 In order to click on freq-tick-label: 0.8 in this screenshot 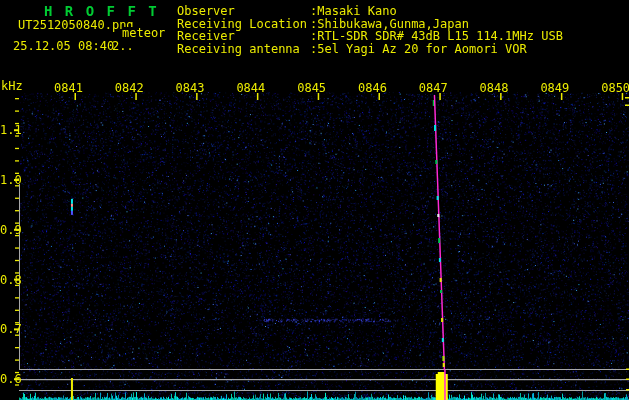, I will do `click(11, 280)`.